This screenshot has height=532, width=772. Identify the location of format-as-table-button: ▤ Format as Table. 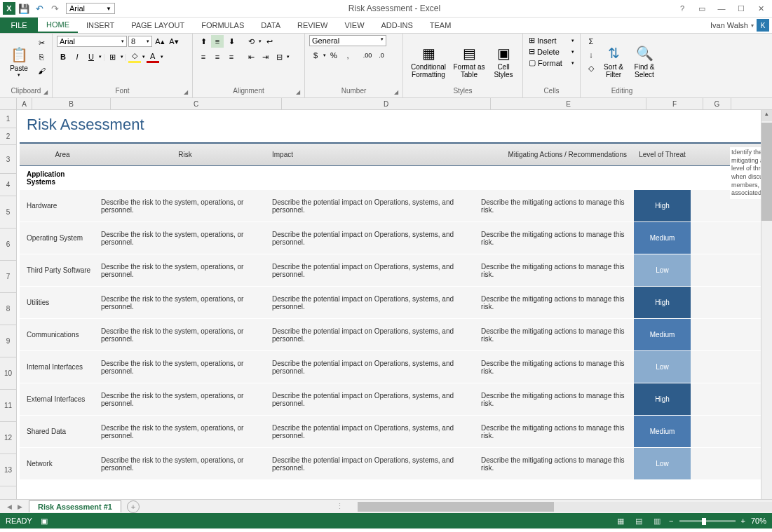
(469, 61).